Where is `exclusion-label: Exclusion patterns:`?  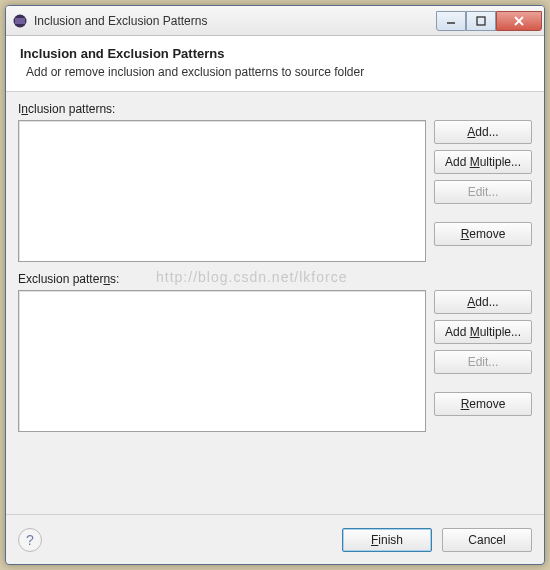 exclusion-label: Exclusion patterns: is located at coordinates (275, 279).